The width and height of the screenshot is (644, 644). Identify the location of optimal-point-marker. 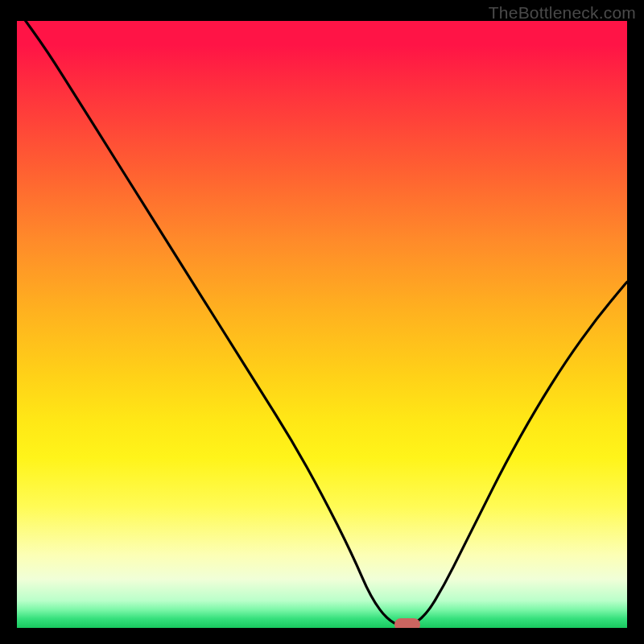
(407, 623).